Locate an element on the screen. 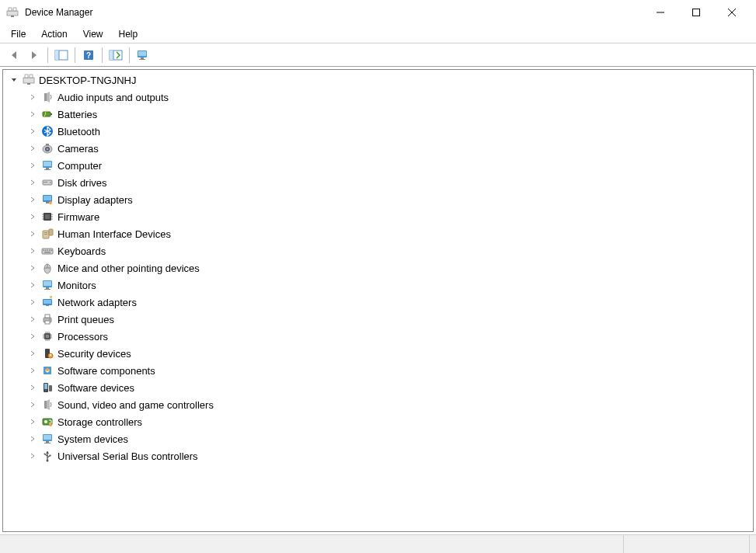 The image size is (756, 553). tree-category-node: Human Interface Devices is located at coordinates (378, 234).